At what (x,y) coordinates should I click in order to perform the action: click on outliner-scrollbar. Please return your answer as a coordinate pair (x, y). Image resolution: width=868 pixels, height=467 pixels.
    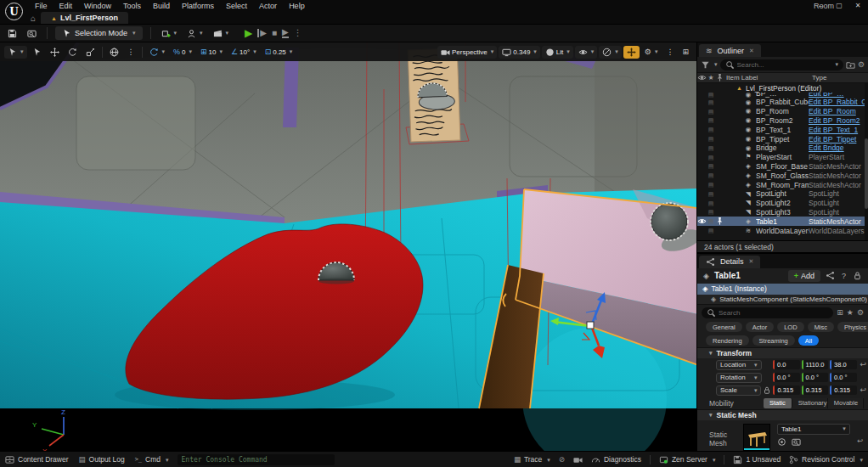
    Looking at the image, I should click on (866, 161).